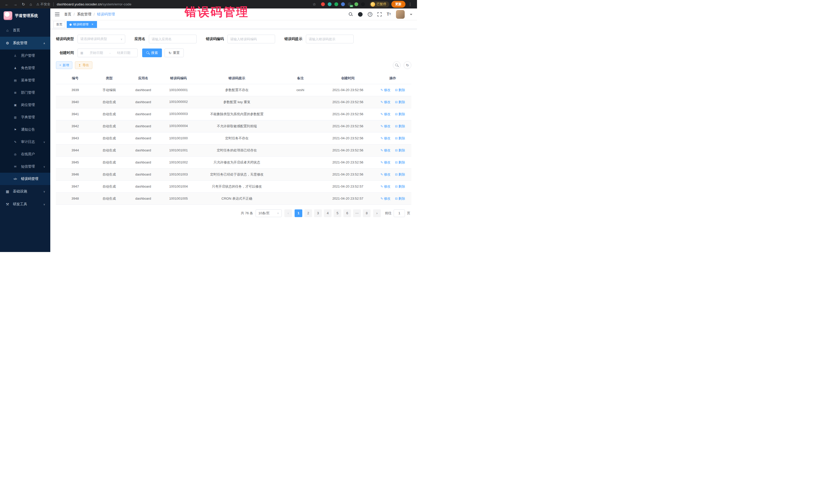 The image size is (834, 504). What do you see at coordinates (347, 213) in the screenshot?
I see `page-button: 6` at bounding box center [347, 213].